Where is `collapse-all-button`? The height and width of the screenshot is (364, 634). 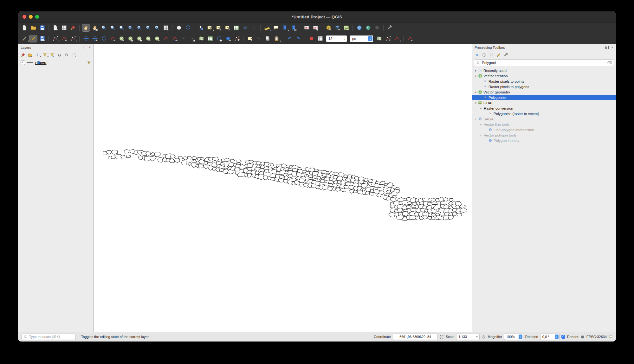 collapse-all-button is located at coordinates (67, 55).